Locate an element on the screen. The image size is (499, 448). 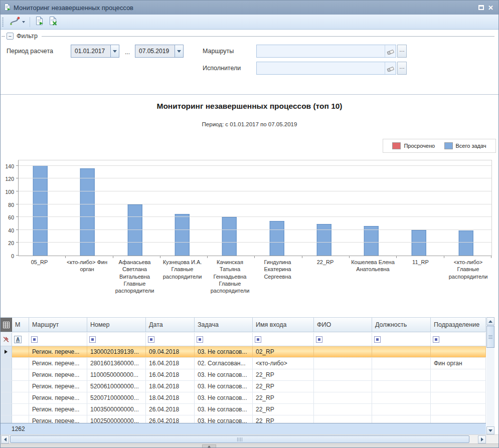
column-header: М is located at coordinates (21, 325).